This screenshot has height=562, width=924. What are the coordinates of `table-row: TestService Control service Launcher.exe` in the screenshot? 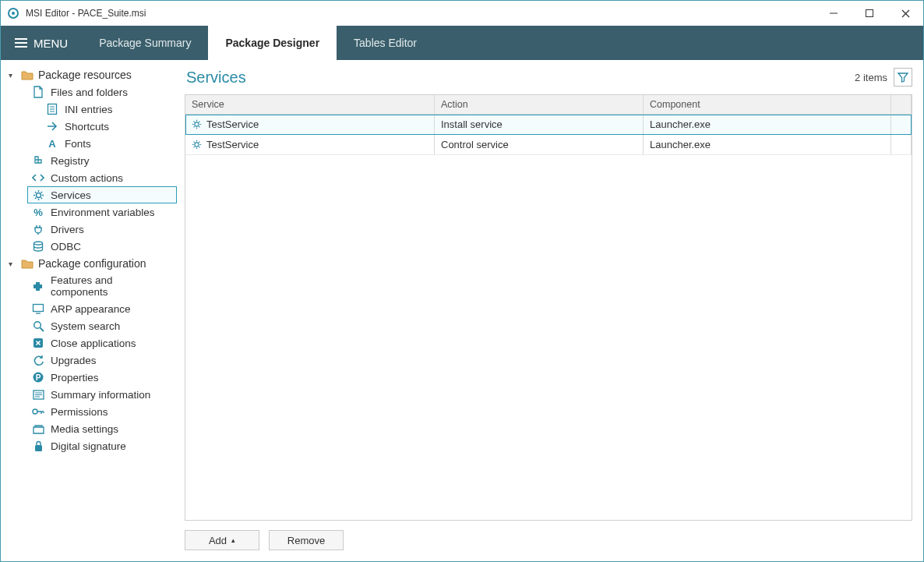 It's located at (548, 145).